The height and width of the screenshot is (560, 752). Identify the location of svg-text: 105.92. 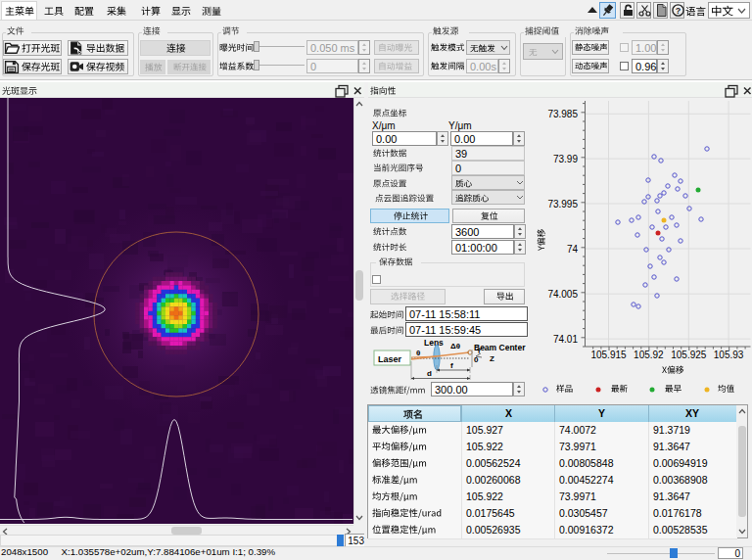
(648, 354).